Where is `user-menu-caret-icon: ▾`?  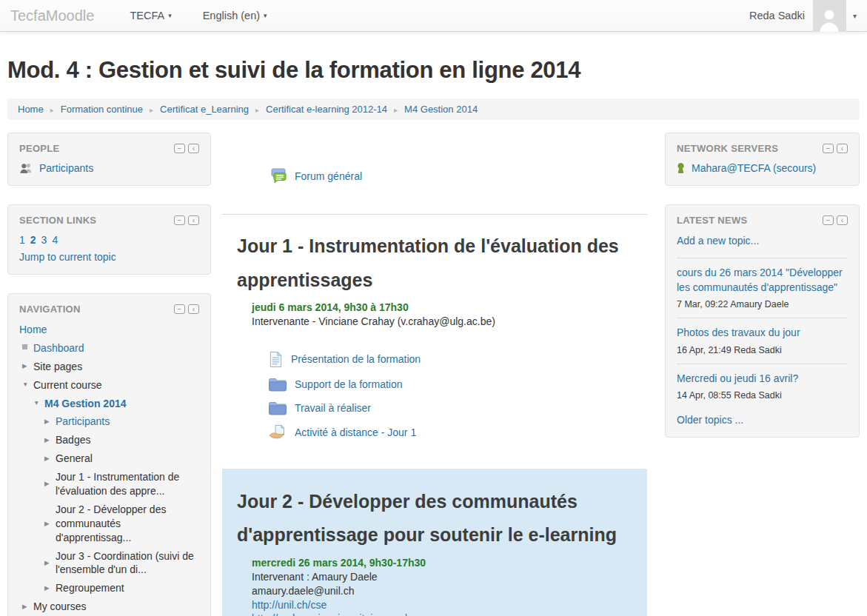
user-menu-caret-icon: ▾ is located at coordinates (854, 16).